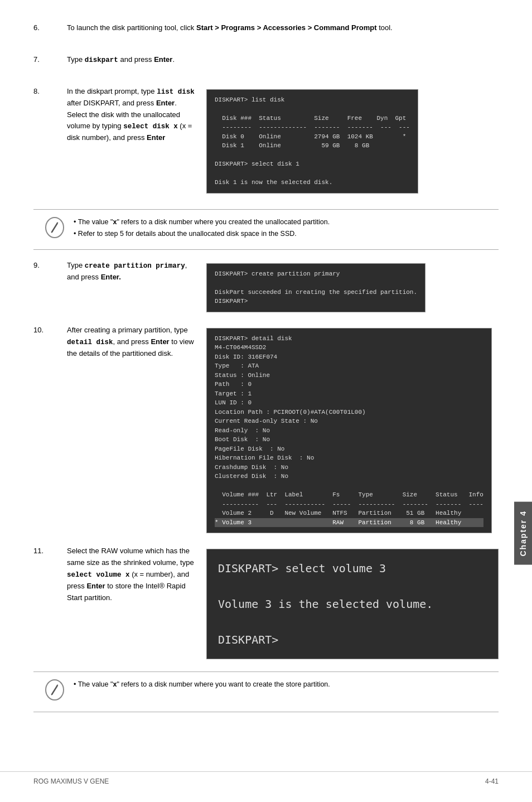 The height and width of the screenshot is (802, 532). Describe the element at coordinates (349, 431) in the screenshot. I see `step-10-terminal: DISKPART> detail disk M4-CT064M4SSD2 Dis…` at that location.